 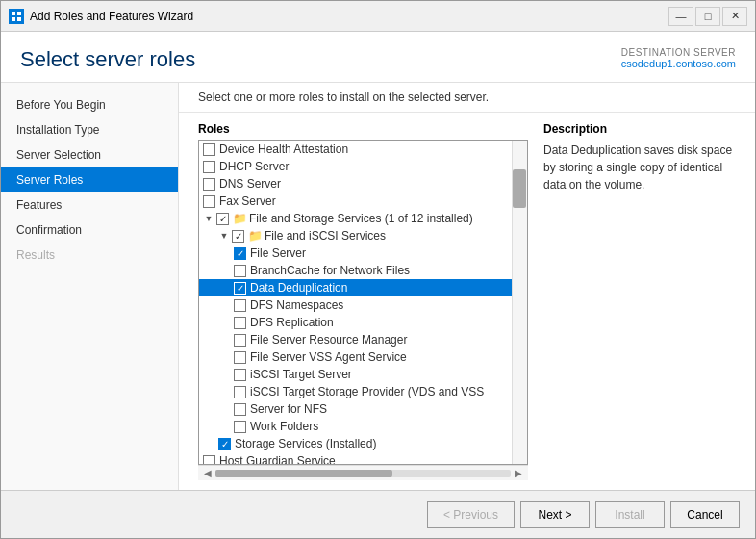 What do you see at coordinates (356, 184) in the screenshot?
I see `list-item: DNS Server` at bounding box center [356, 184].